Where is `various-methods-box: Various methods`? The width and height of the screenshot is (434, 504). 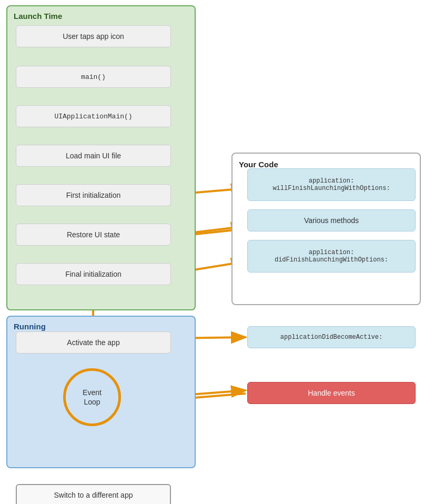 various-methods-box: Various methods is located at coordinates (331, 220).